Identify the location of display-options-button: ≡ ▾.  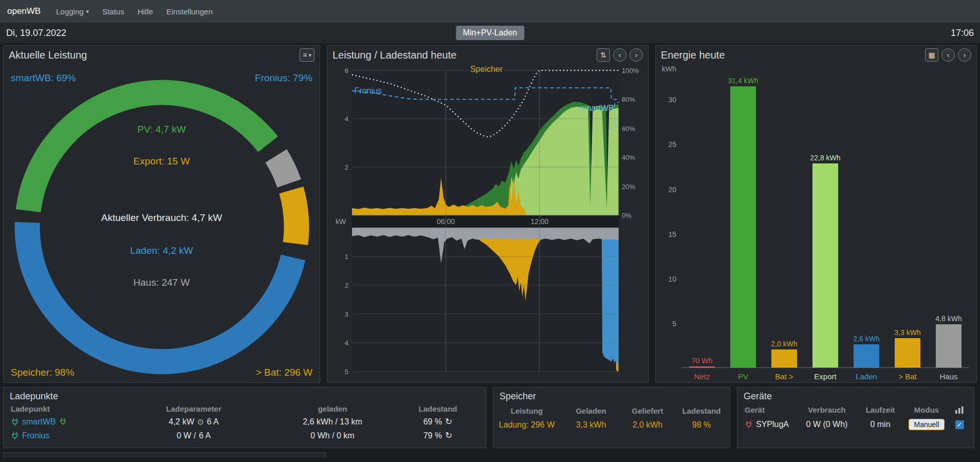
(307, 55).